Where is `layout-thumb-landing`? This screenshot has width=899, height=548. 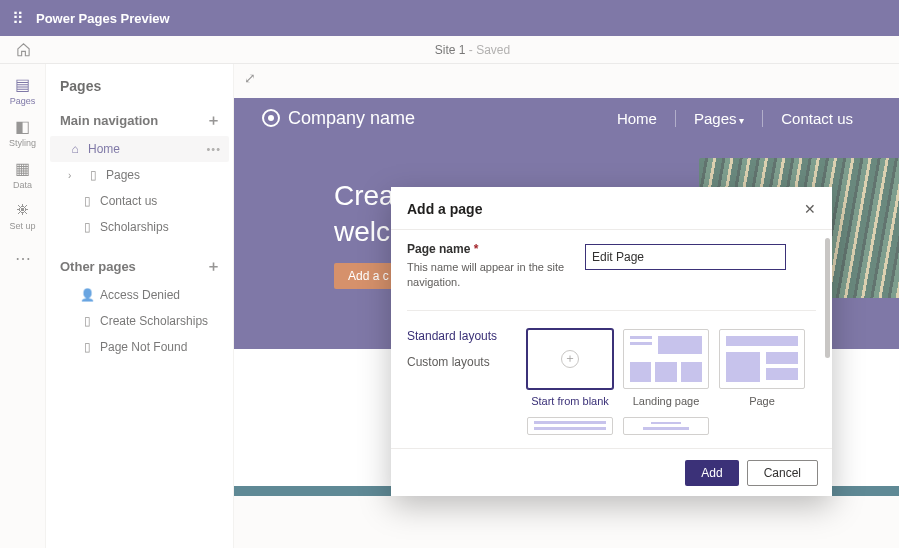
layout-thumb-landing is located at coordinates (666, 359).